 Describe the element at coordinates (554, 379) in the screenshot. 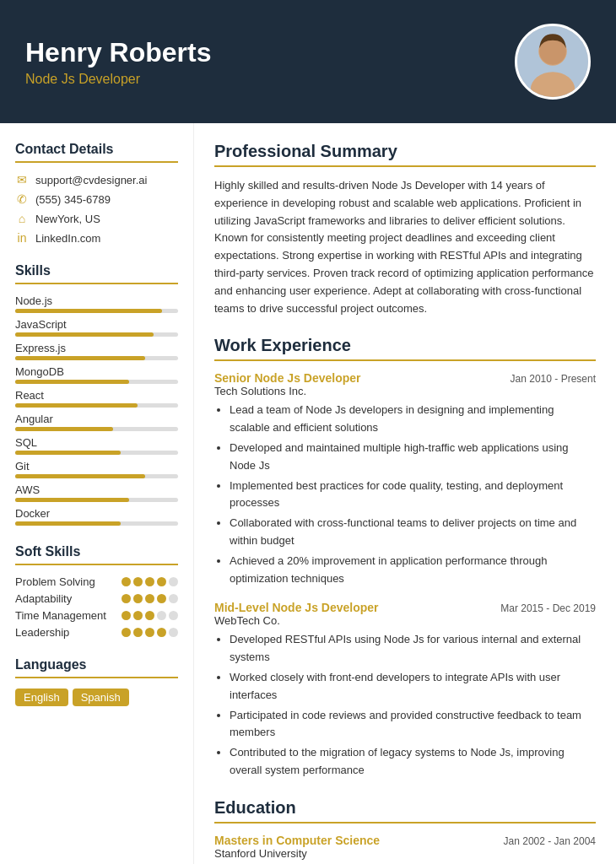

I see `job-dates: Jan 2010 - Present` at that location.